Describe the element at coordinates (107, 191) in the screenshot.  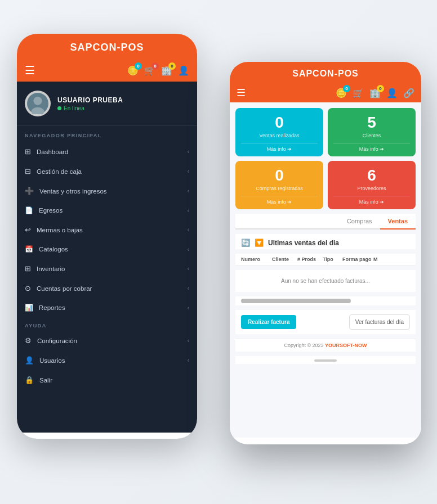
I see `sidebar-item-ventas: ➕Ventas y otros ingresos ‹` at that location.